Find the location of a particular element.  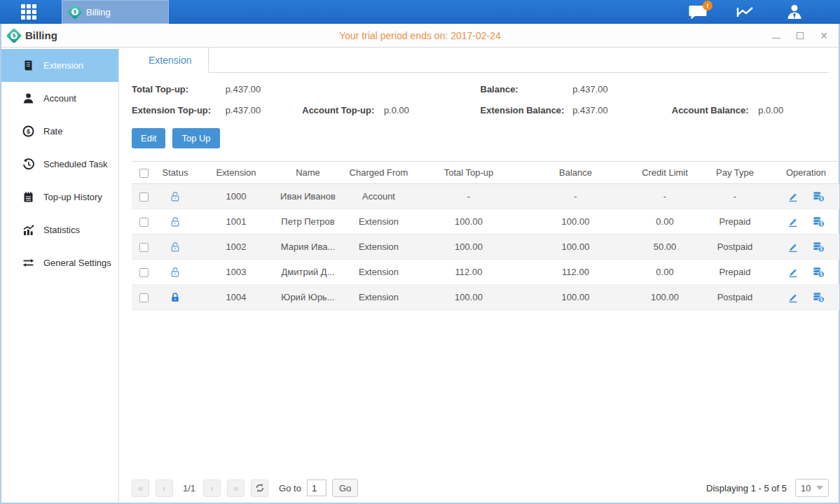

statistics-chart-icon is located at coordinates (746, 12).